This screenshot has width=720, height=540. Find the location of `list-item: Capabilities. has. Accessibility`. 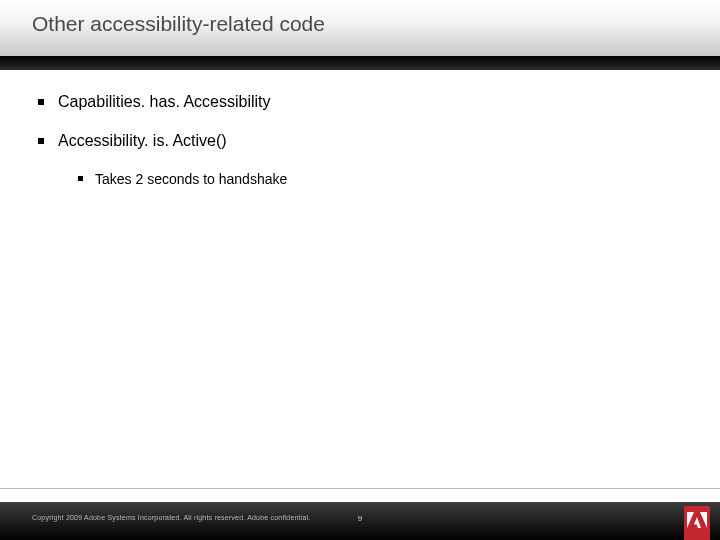

list-item: Capabilities. has. Accessibility is located at coordinates (358, 102).